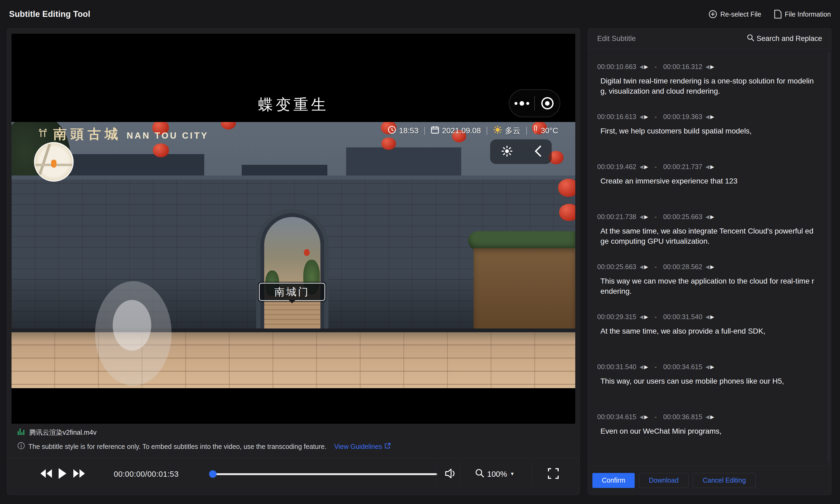 The image size is (840, 504). What do you see at coordinates (435, 130) in the screenshot?
I see `calendar-icon` at bounding box center [435, 130].